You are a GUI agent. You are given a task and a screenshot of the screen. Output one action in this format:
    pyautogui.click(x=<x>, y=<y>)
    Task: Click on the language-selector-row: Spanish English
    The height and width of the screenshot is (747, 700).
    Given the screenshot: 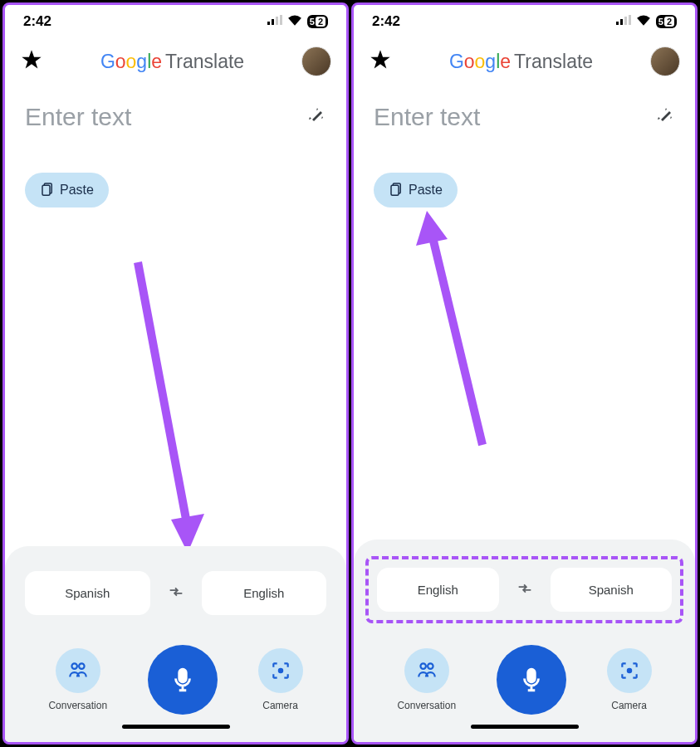 What is the action you would take?
    pyautogui.click(x=176, y=593)
    